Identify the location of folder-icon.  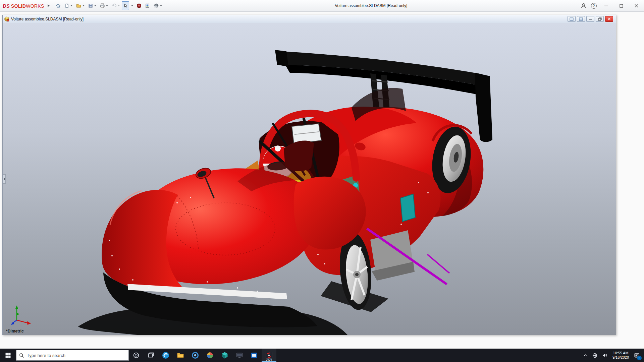
(180, 355).